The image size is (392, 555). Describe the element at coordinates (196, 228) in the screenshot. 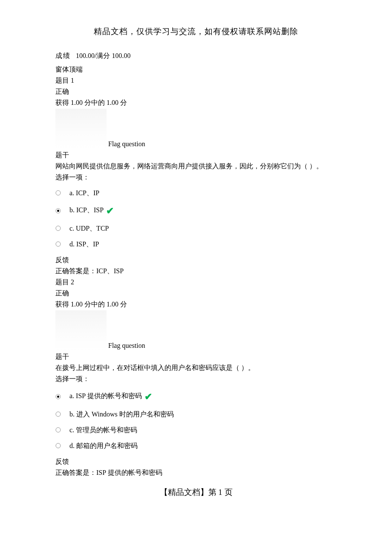

I see `option-row: c. UDP、TCP` at that location.